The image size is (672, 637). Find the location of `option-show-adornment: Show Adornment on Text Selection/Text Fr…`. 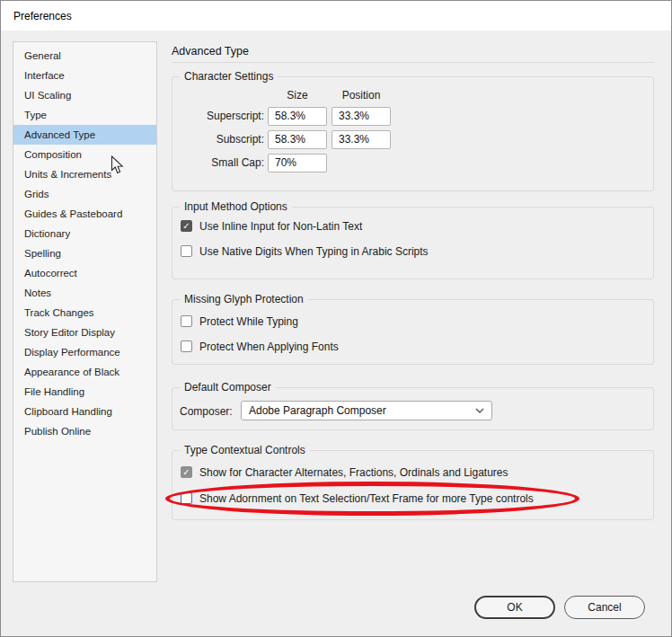

option-show-adornment: Show Adornment on Text Selection/Text Fr… is located at coordinates (358, 498).